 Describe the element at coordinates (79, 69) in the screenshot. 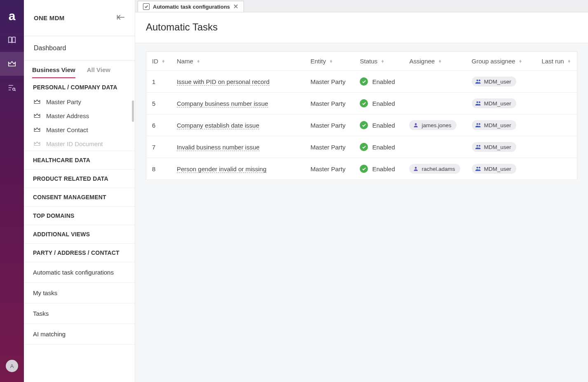

I see `view-tabs: Business View All View` at that location.